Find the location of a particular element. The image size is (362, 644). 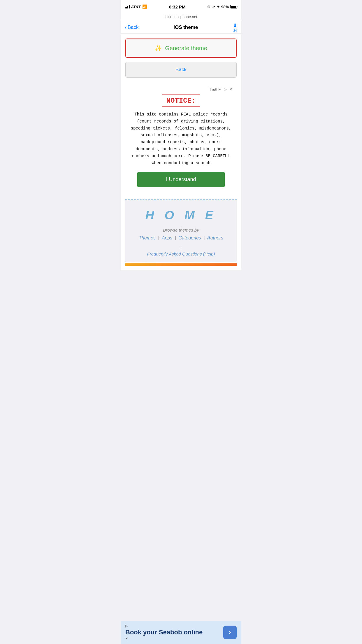

battery-icon is located at coordinates (234, 7).